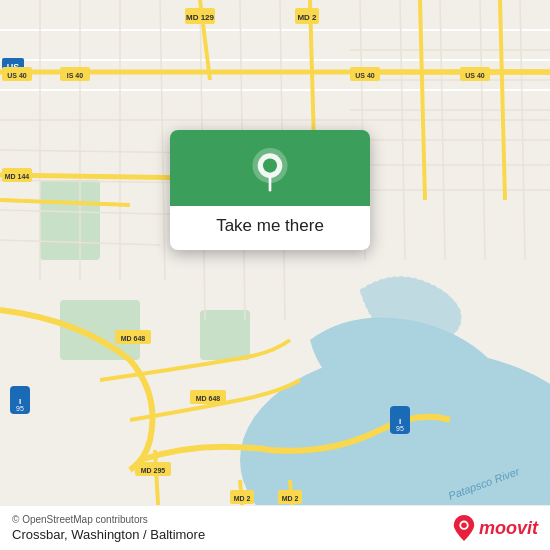 Image resolution: width=550 pixels, height=550 pixels. What do you see at coordinates (270, 226) in the screenshot?
I see `take-me-there-button: Take me there` at bounding box center [270, 226].